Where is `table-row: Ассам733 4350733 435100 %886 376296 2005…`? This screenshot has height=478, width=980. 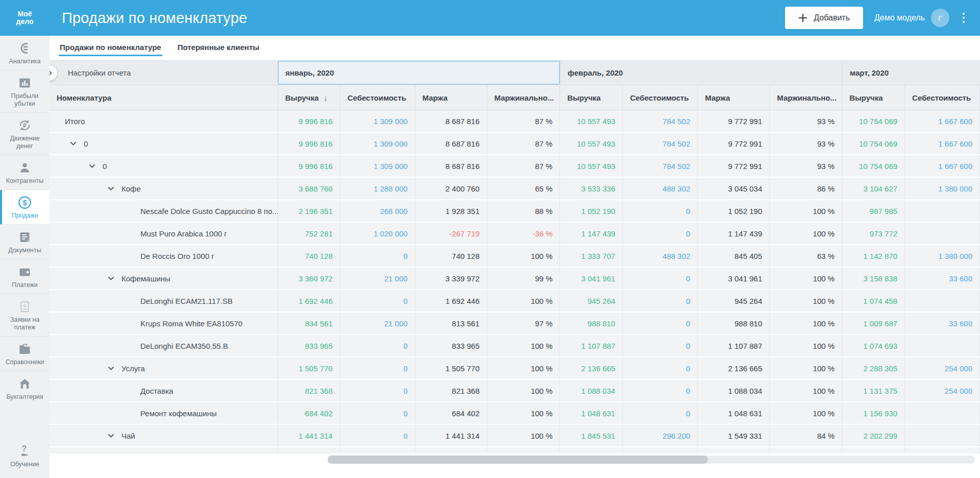 table-row: Ассам733 4350733 435100 %886 376296 2005… is located at coordinates (514, 450).